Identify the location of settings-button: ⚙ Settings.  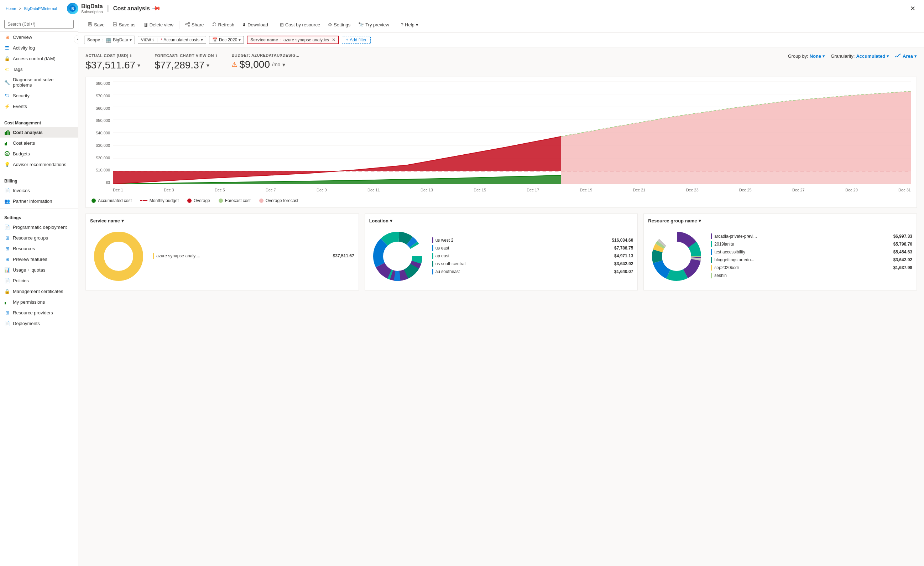
(339, 25).